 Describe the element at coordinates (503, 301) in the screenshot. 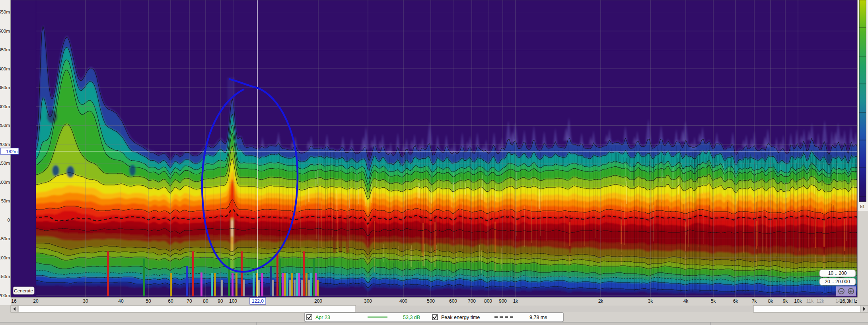

I see `svg-text: 900` at that location.